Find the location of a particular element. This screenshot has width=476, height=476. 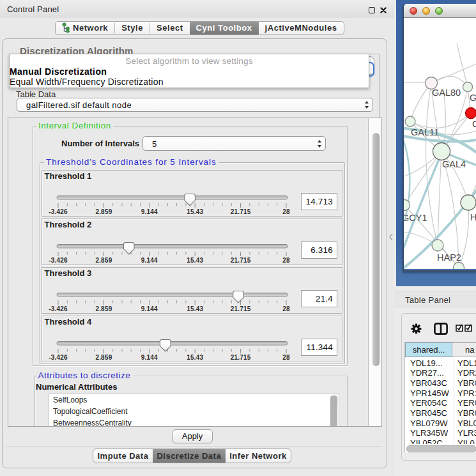

svg-text: GCY1 is located at coordinates (415, 218).